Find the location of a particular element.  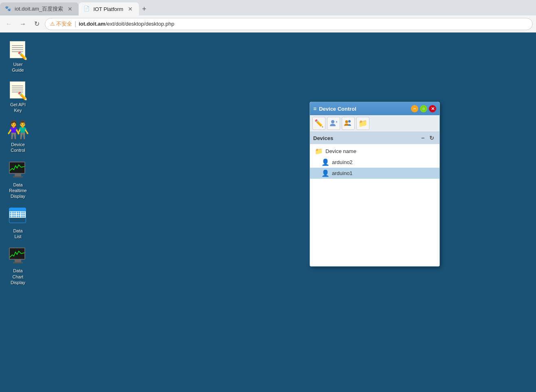

new-tab-button: + is located at coordinates (144, 9).